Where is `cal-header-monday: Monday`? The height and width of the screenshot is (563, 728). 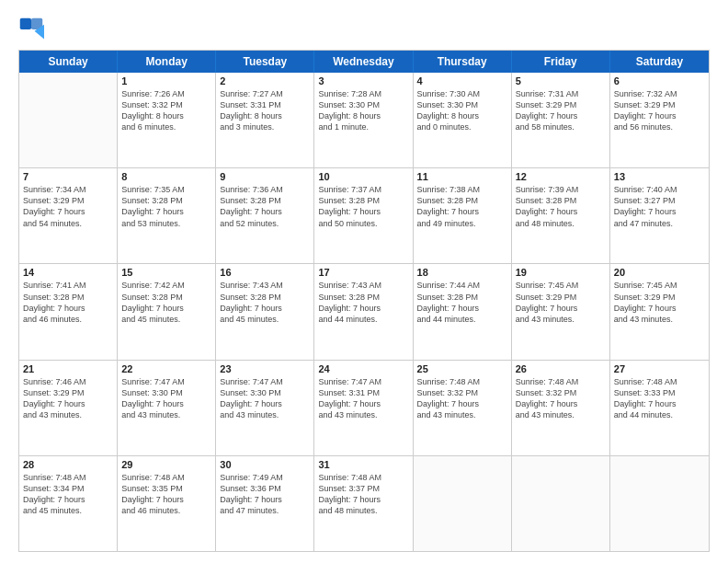 cal-header-monday: Monday is located at coordinates (167, 62).